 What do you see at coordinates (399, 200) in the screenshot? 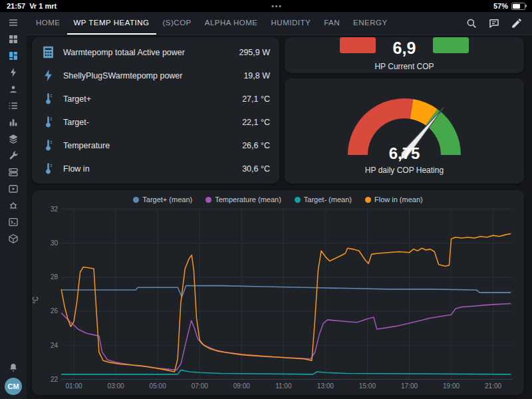
I see `legend-label: Flow in (mean)` at bounding box center [399, 200].